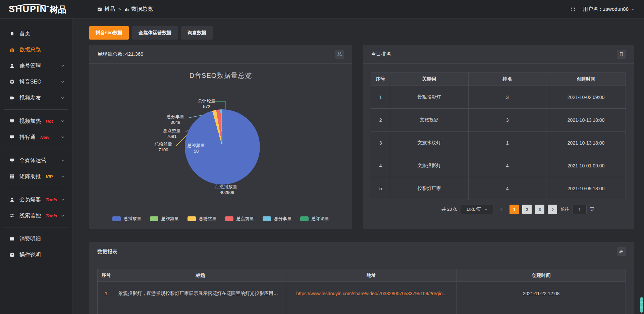 Image resolution: width=644 pixels, height=314 pixels. Describe the element at coordinates (12, 137) in the screenshot. I see `chat-bubble-icon` at that location.